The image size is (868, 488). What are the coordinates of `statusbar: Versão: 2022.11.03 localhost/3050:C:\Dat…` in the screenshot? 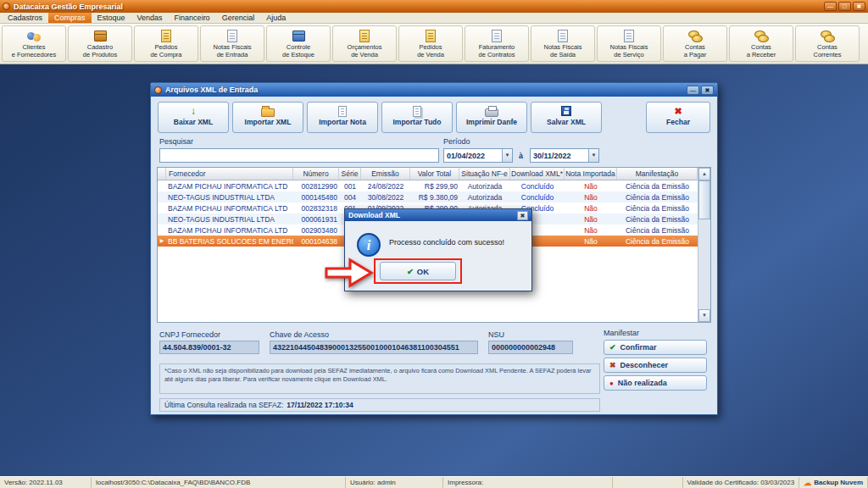 It's located at (434, 482).